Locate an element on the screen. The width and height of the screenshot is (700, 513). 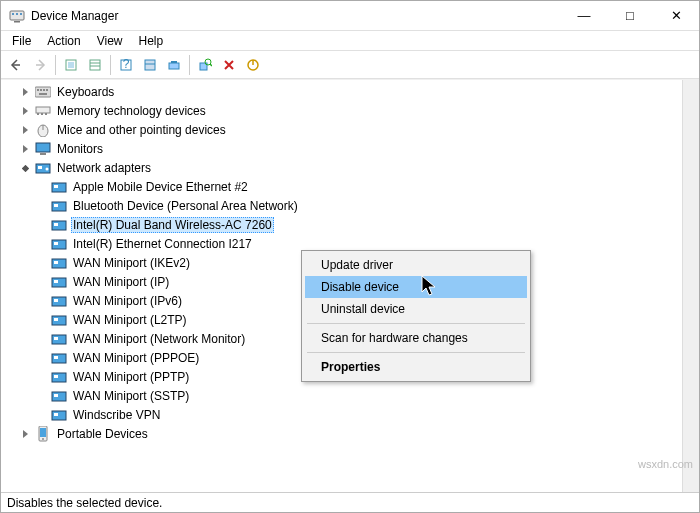
tree-category-keyboards: Keyboards is located at coordinates (350, 92).